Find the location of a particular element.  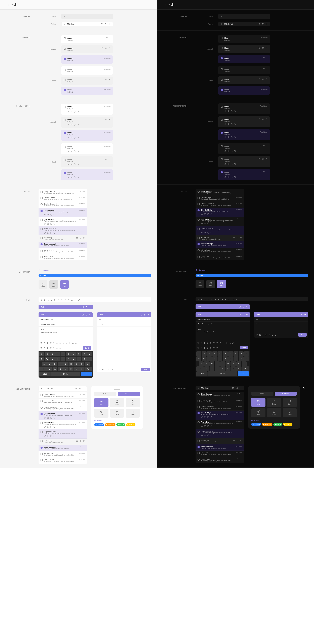

key: O is located at coordinates (241, 359).